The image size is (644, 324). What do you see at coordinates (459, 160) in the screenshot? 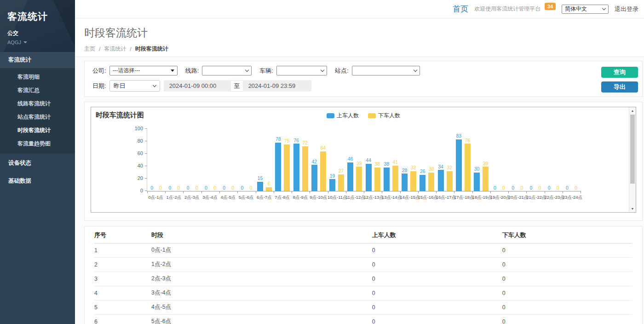
I see `bar-column-上车人数: 83` at bounding box center [459, 160].